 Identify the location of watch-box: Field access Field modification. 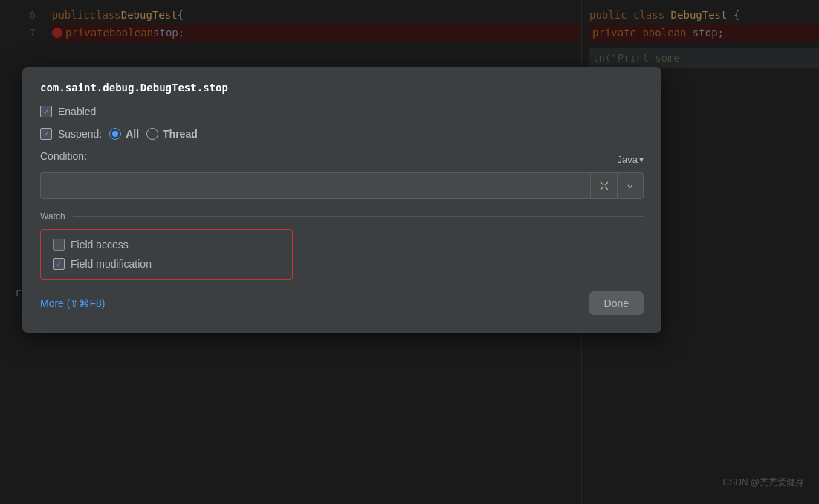
(166, 254).